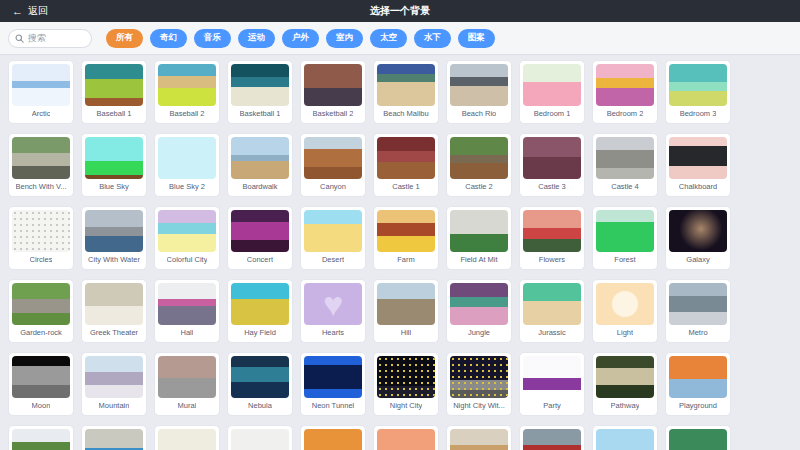  What do you see at coordinates (300, 38) in the screenshot?
I see `filter-tag-list: 所有奇幻音乐运动户外室内太空水下图案` at bounding box center [300, 38].